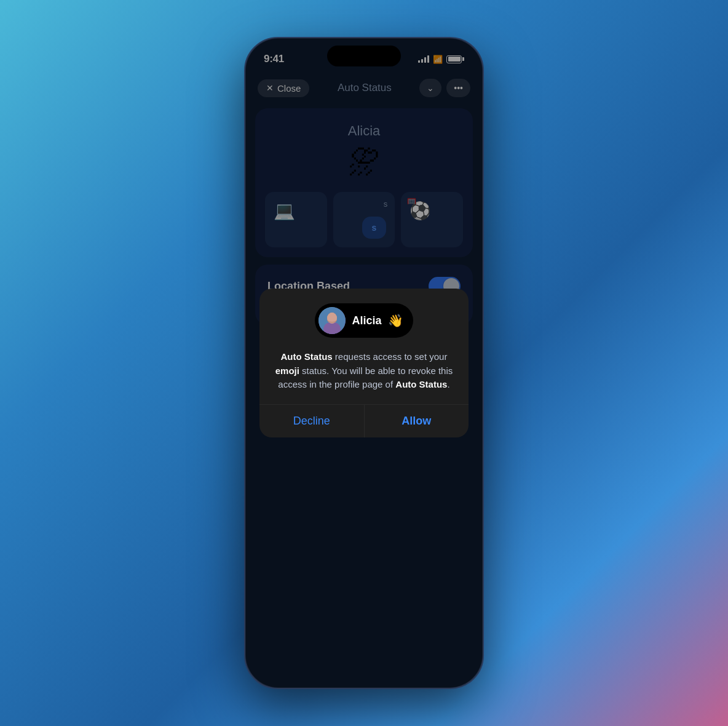 This screenshot has width=728, height=726. I want to click on modal-header: Alicia 👋, so click(364, 313).